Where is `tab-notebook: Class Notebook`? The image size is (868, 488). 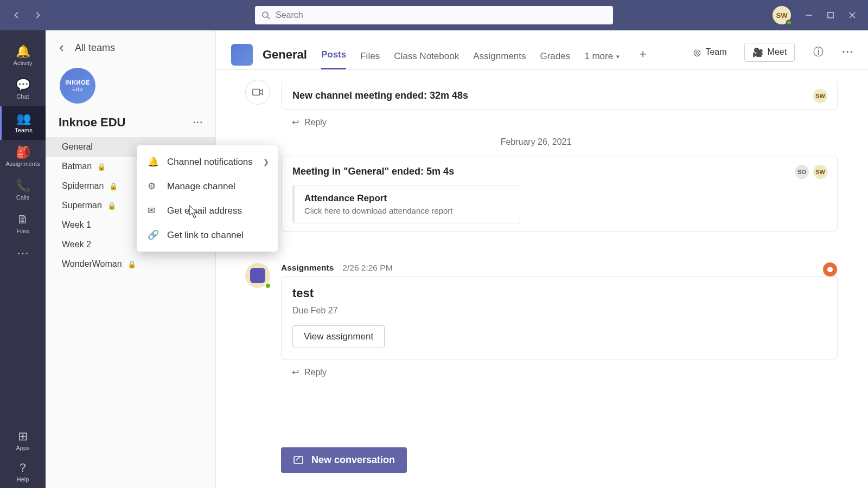
tab-notebook: Class Notebook is located at coordinates (426, 60).